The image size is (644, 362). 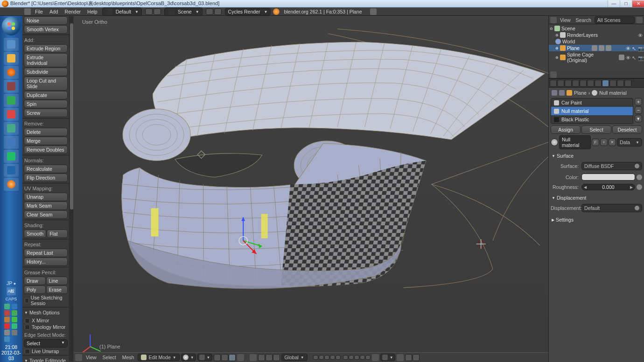 I want to click on tab-texture, so click(x=613, y=83).